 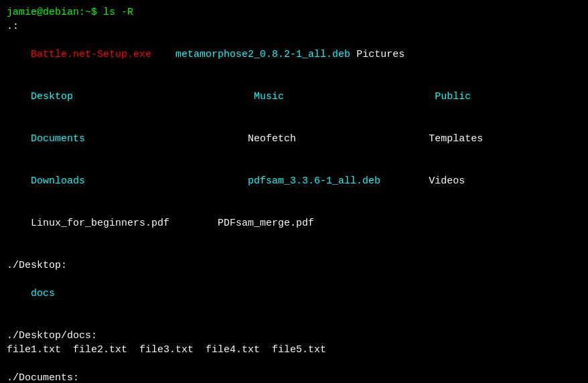 What do you see at coordinates (263, 55) in the screenshot?
I see `file-metamorphose-root: metamorphose2_0.8.2-1_all.deb` at bounding box center [263, 55].